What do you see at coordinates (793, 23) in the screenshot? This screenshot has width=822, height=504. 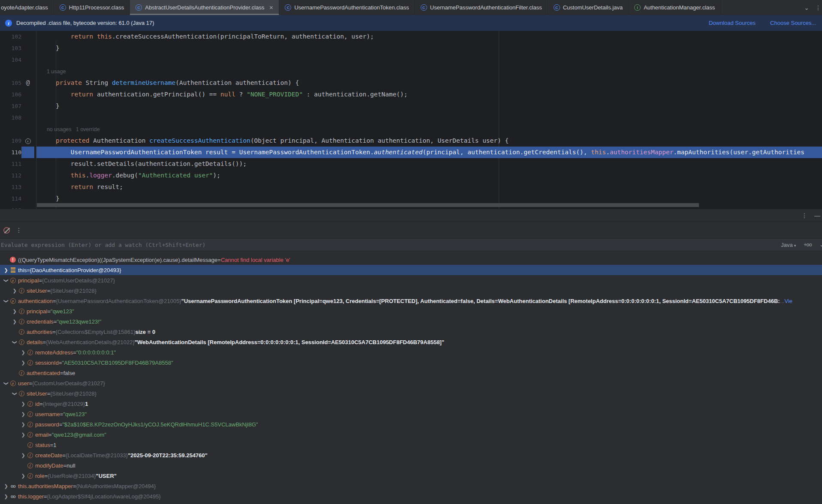 I see `choose-sources-link: Choose Sources...` at bounding box center [793, 23].